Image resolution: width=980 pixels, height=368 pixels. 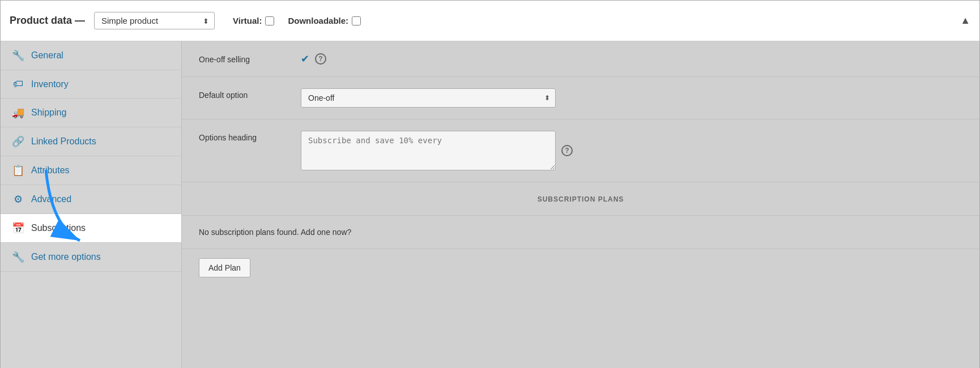 I want to click on sidebar-item-linked-products-label: Linked Products, so click(x=63, y=142).